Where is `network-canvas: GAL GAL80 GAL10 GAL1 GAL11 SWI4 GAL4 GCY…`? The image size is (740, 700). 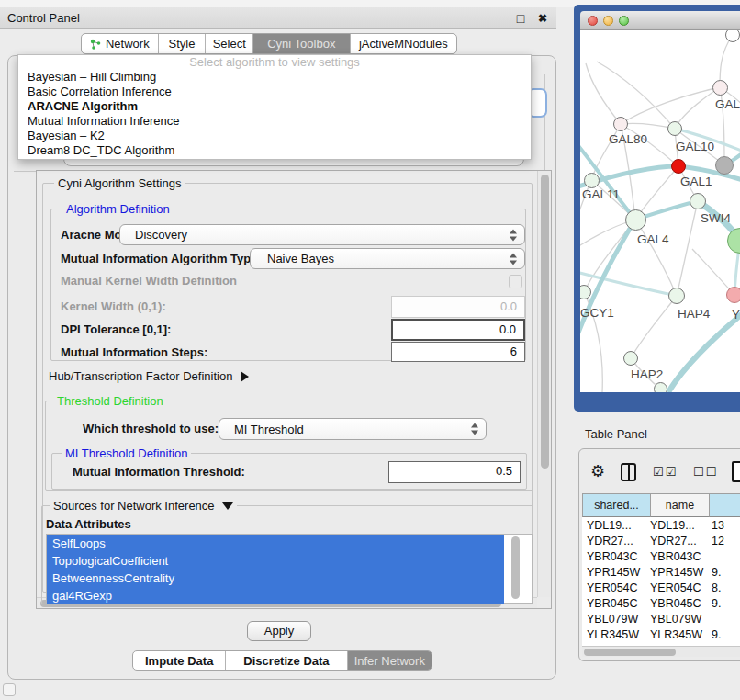 network-canvas: GAL GAL80 GAL10 GAL1 GAL11 SWI4 GAL4 GCY… is located at coordinates (660, 211).